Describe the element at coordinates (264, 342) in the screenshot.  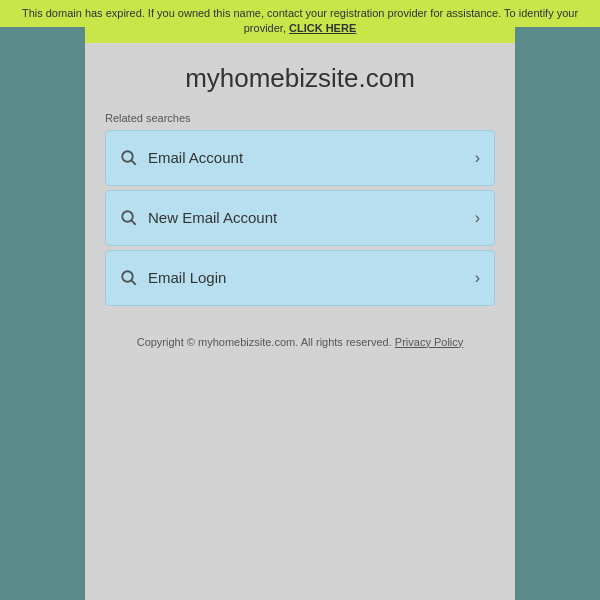
I see `footer-copyright: Copyright © myhomebizsite.com. All right…` at that location.